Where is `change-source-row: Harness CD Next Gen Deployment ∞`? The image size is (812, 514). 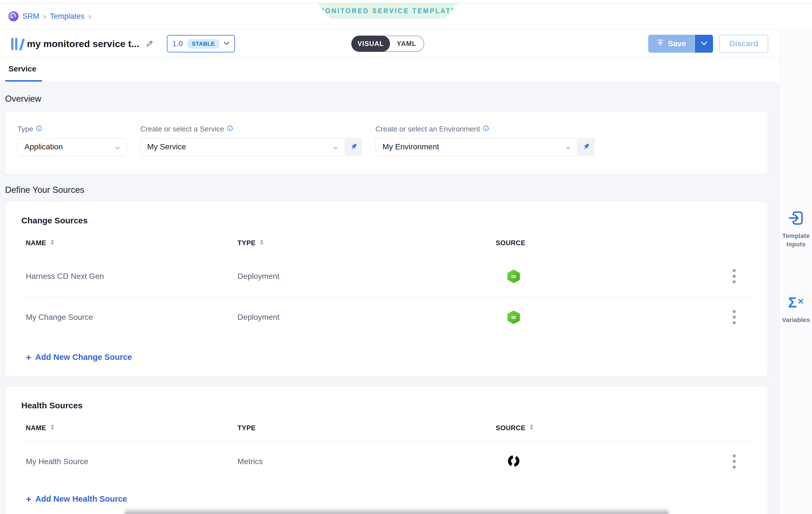 change-source-row: Harness CD Next Gen Deployment ∞ is located at coordinates (390, 276).